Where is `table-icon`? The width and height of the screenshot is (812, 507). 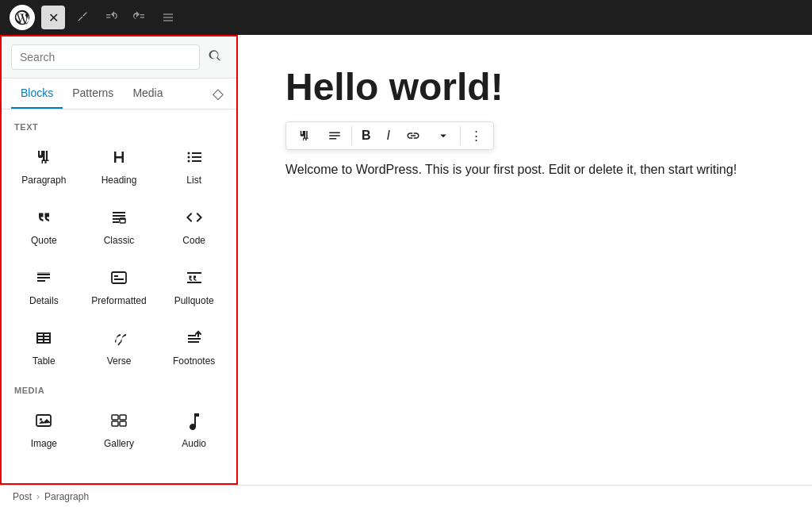
table-icon is located at coordinates (44, 340).